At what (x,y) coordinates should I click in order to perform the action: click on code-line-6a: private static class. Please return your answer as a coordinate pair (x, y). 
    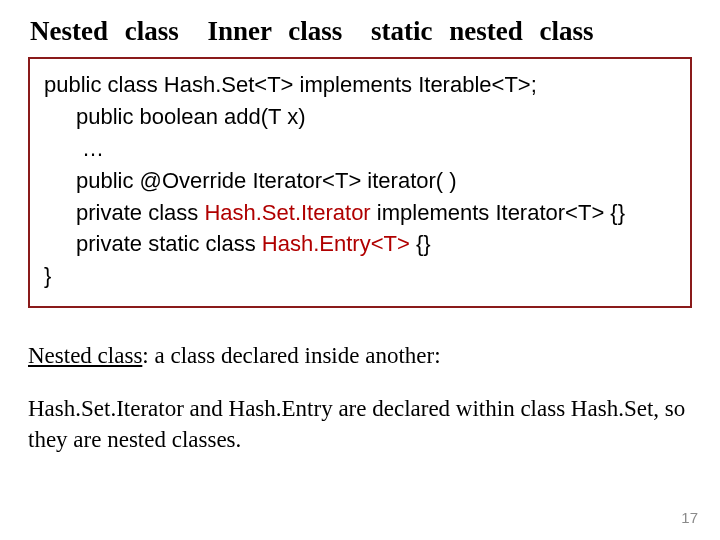
    Looking at the image, I should click on (169, 244).